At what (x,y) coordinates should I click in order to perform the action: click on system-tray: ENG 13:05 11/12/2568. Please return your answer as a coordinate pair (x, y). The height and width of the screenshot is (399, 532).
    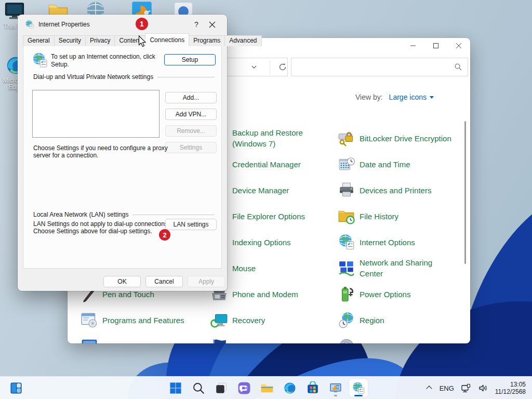
    Looking at the image, I should click on (479, 388).